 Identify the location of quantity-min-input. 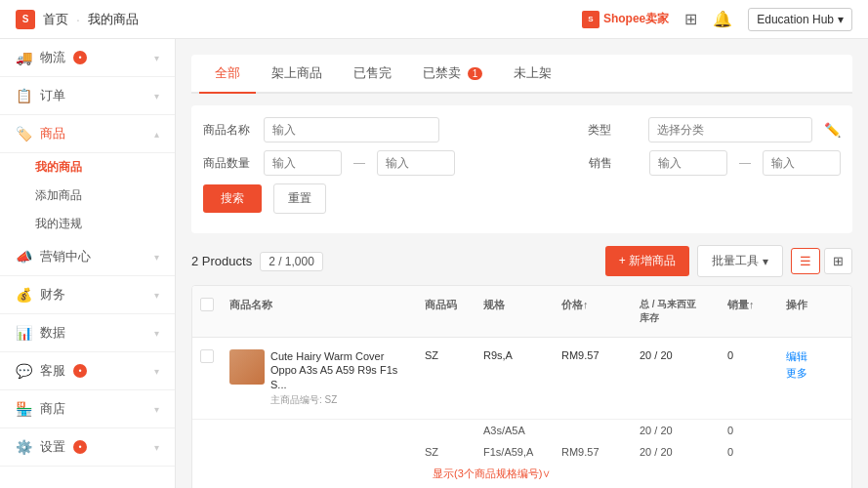
(303, 163).